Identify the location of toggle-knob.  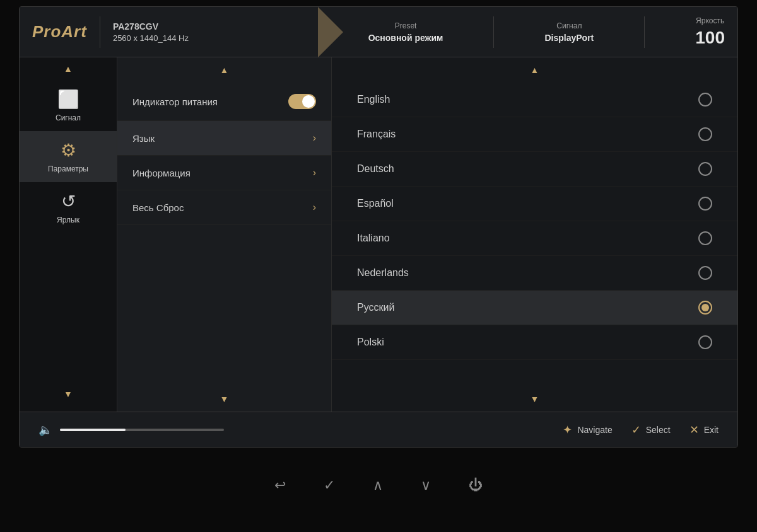
(308, 101).